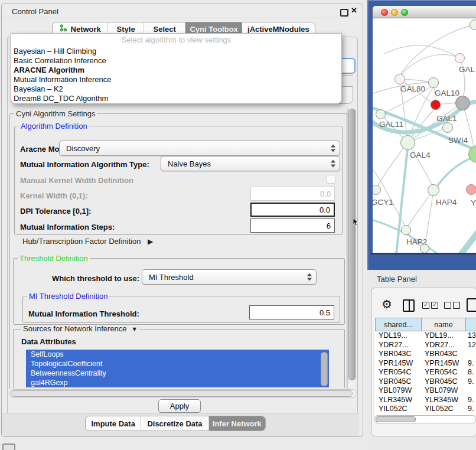  What do you see at coordinates (425, 373) in the screenshot?
I see `table-row: YER054CYER054C8.` at bounding box center [425, 373].